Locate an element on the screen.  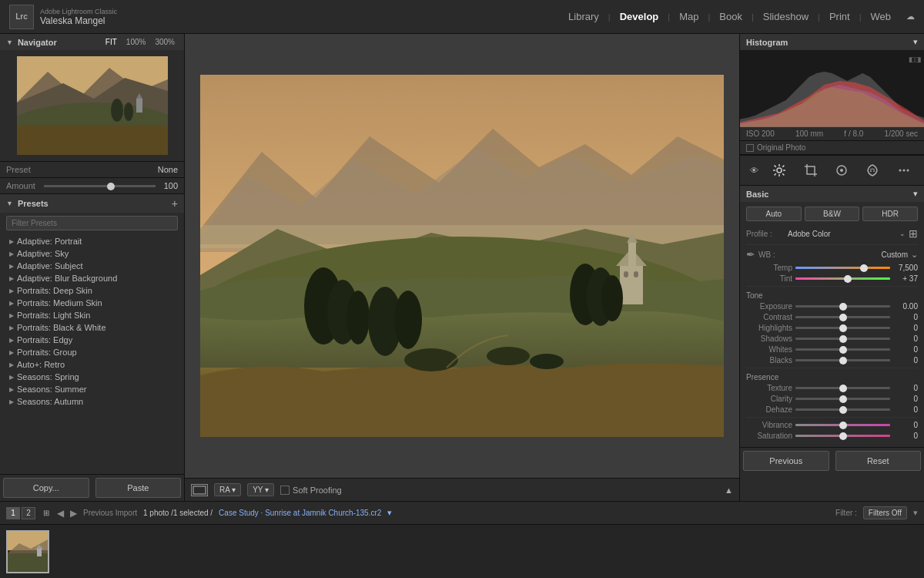
dehaze-thumb is located at coordinates (843, 410).